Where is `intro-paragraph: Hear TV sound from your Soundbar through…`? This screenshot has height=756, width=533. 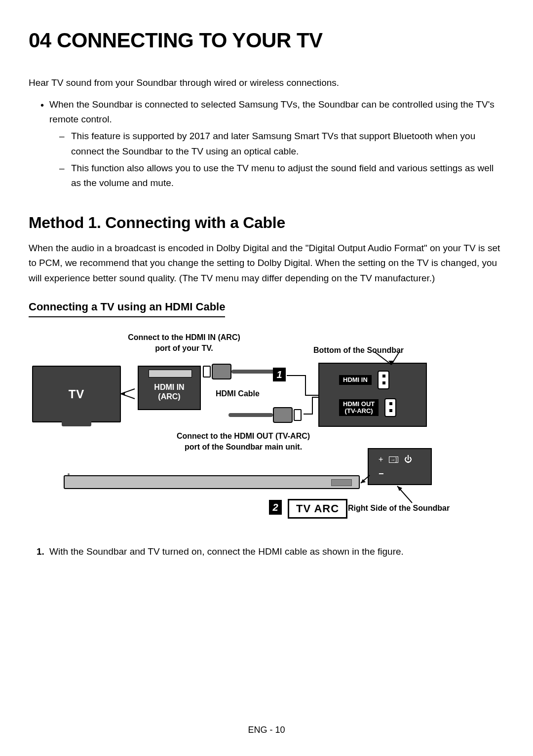
intro-paragraph: Hear TV sound from your Soundbar through… is located at coordinates (266, 83).